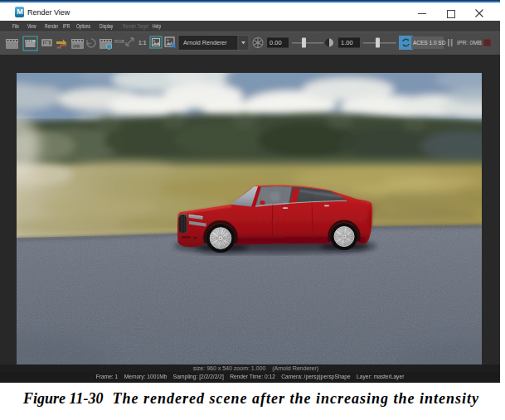  What do you see at coordinates (206, 43) in the screenshot?
I see `svg-text: Arnold Renderer` at bounding box center [206, 43].